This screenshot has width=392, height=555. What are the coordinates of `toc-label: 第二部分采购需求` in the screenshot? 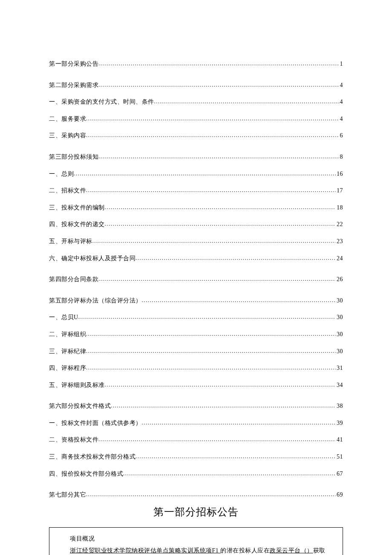 It's located at (74, 85).